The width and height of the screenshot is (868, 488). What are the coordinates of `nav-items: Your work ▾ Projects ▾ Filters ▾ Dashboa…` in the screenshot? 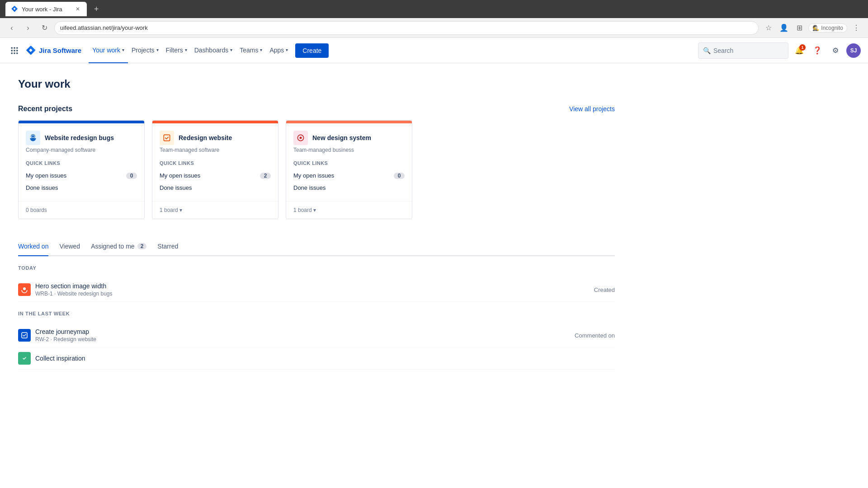 It's located at (393, 51).